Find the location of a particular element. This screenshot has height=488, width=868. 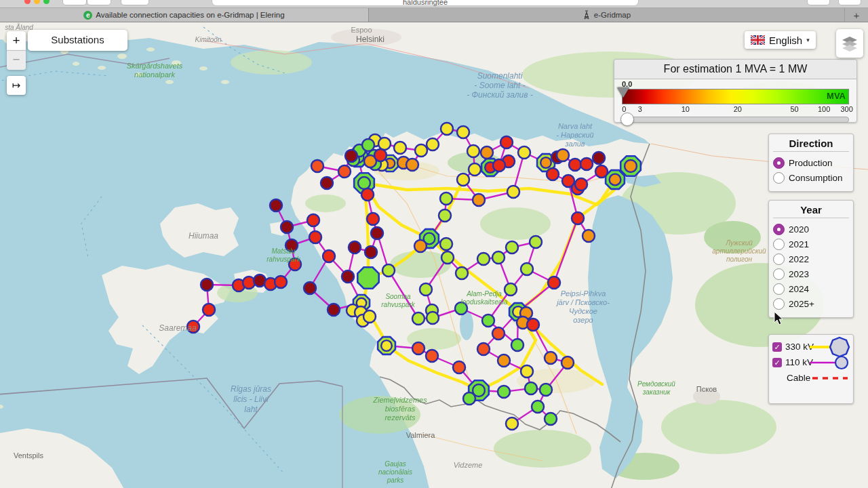

capacity-slider is located at coordinates (735, 119).